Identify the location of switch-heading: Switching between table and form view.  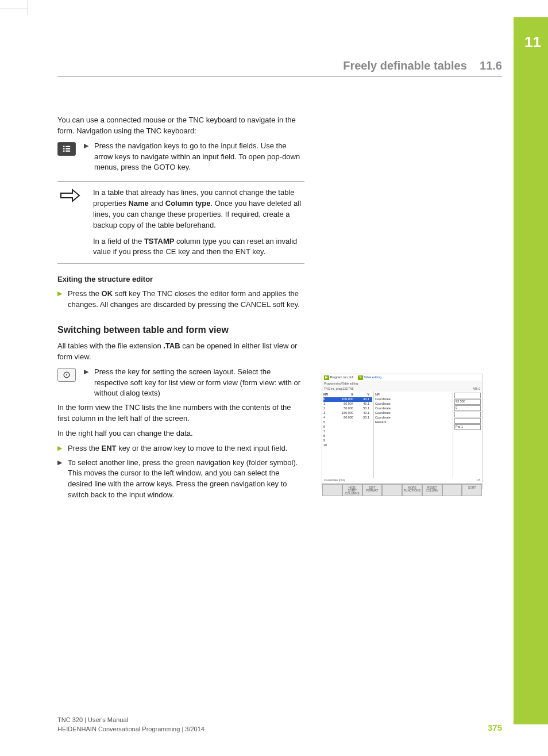
(181, 330).